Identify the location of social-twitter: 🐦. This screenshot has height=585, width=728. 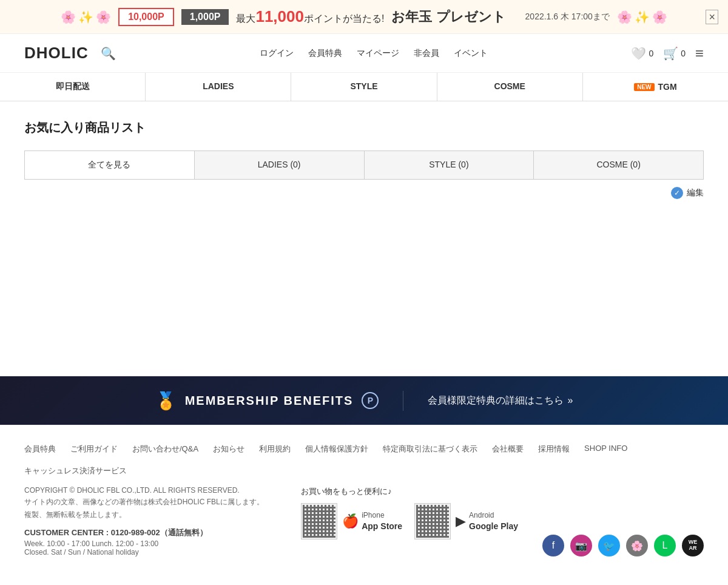
(609, 546).